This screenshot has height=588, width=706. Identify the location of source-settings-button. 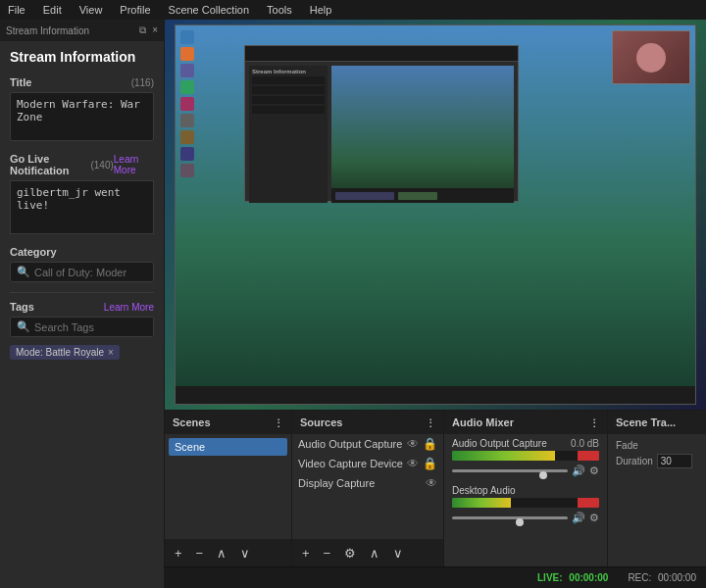
(350, 553).